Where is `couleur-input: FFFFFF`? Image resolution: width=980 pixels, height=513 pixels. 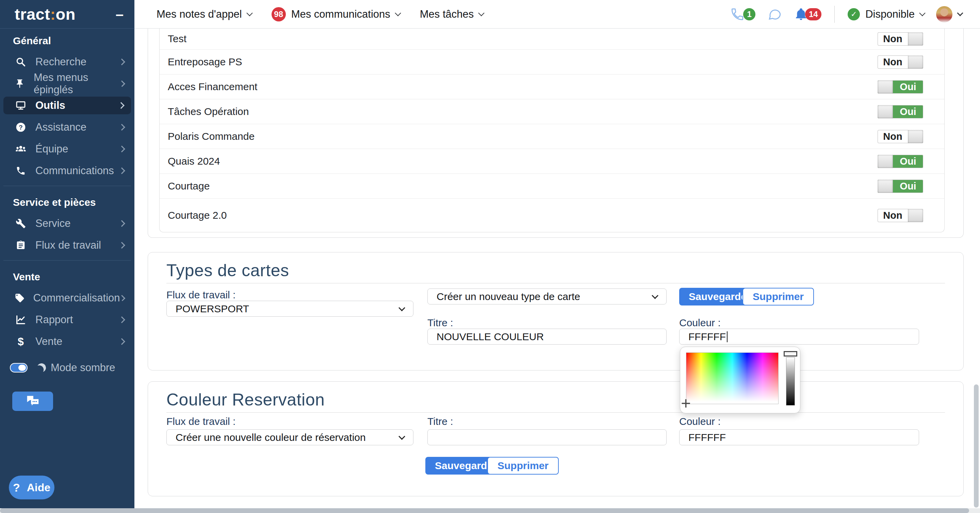 couleur-input: FFFFFF is located at coordinates (799, 337).